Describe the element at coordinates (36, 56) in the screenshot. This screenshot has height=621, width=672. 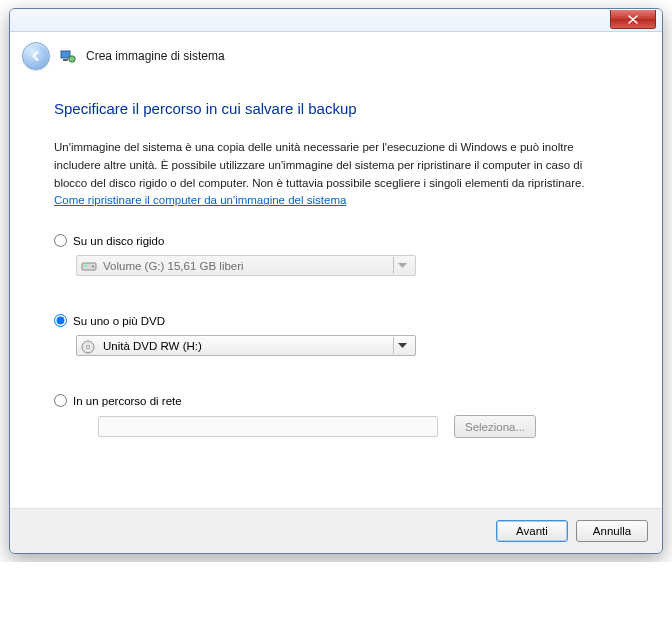
I see `back-button` at that location.